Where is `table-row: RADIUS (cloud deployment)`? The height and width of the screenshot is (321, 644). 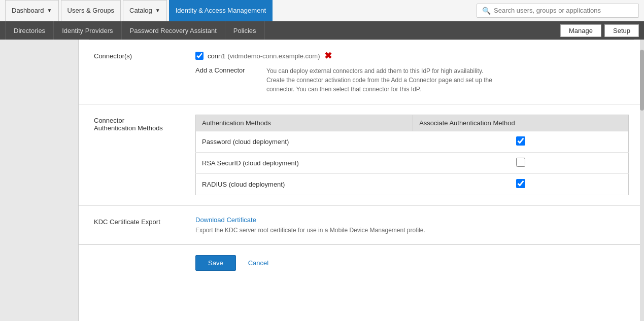 table-row: RADIUS (cloud deployment) is located at coordinates (412, 185).